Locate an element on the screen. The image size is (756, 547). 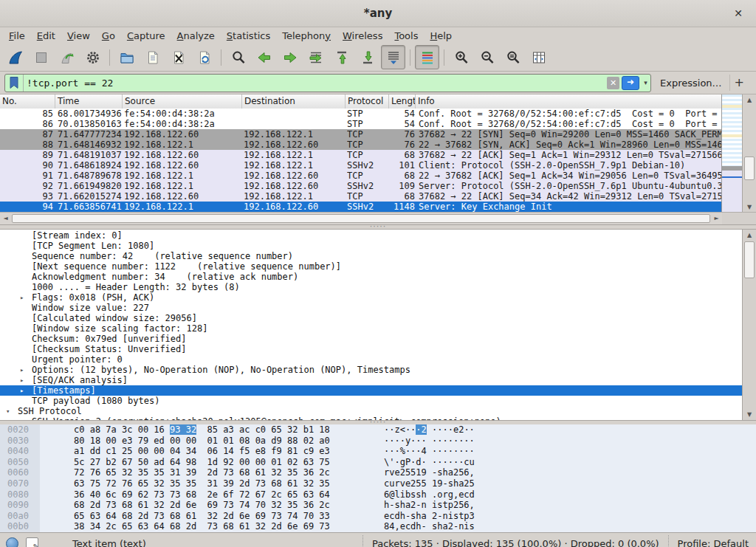
hex-dump-row: 009068 2d 73 68 61 32 2d 6e 69 73 74 70 … is located at coordinates (378, 505).